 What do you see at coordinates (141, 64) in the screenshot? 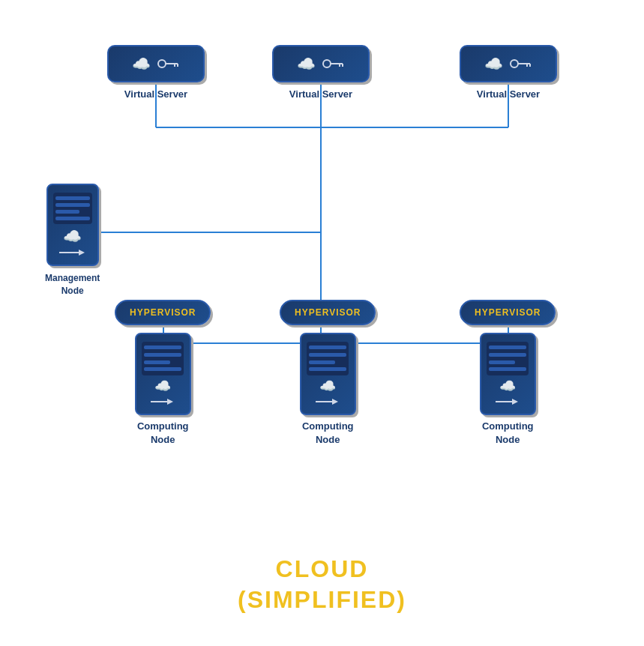
I see `cloud-icon-1: ☁️` at bounding box center [141, 64].